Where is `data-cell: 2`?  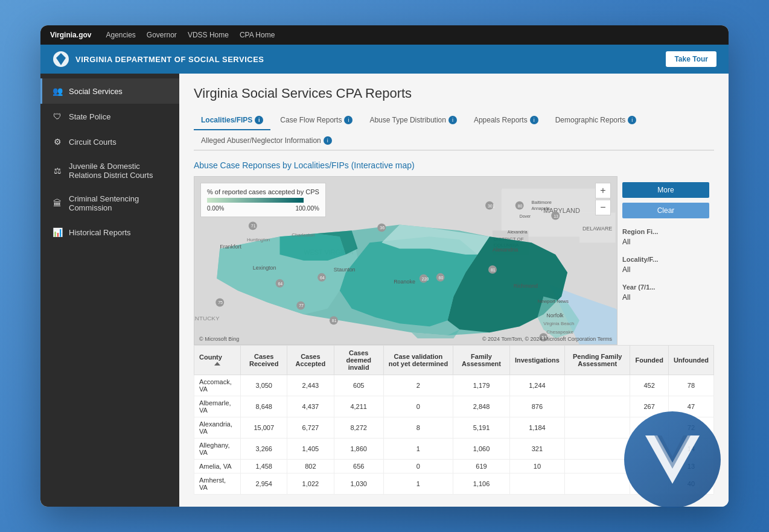 data-cell: 2 is located at coordinates (418, 386).